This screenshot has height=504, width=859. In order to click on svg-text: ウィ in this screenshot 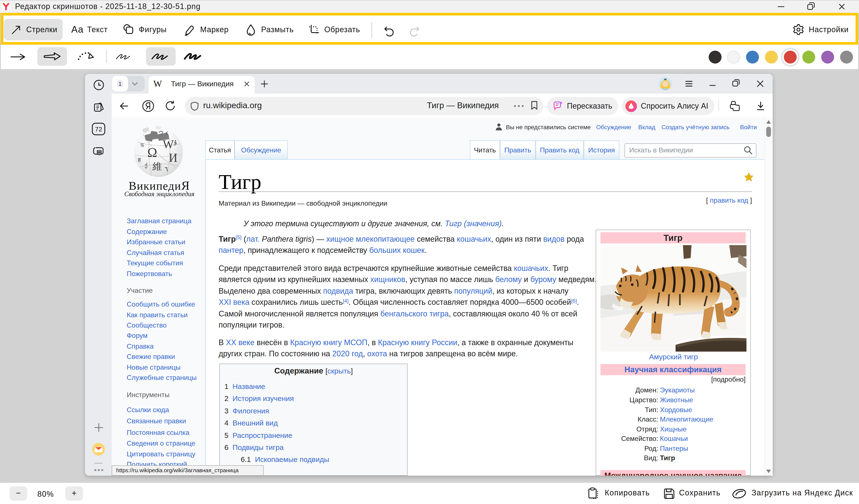, I will do `click(164, 133)`.